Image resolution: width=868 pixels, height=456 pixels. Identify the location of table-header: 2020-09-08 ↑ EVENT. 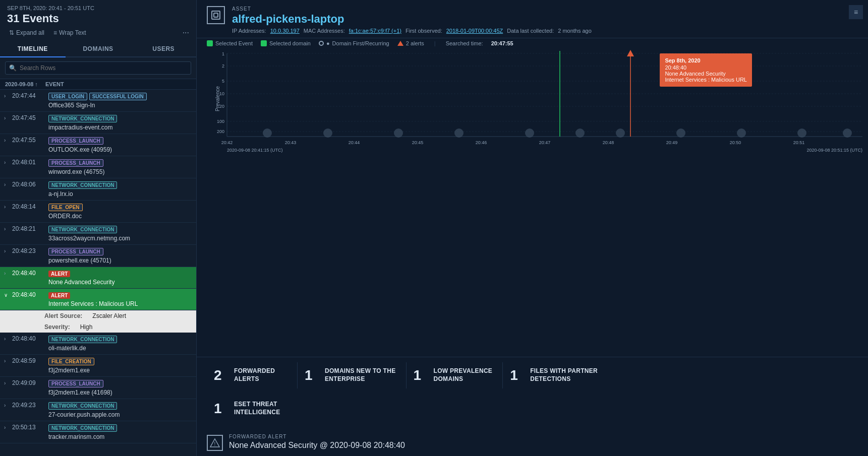
(98, 85).